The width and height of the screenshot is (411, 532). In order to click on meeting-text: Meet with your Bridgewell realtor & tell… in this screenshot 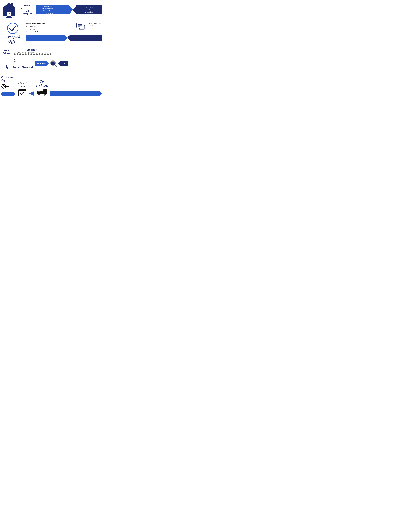, I will do `click(47, 10)`.